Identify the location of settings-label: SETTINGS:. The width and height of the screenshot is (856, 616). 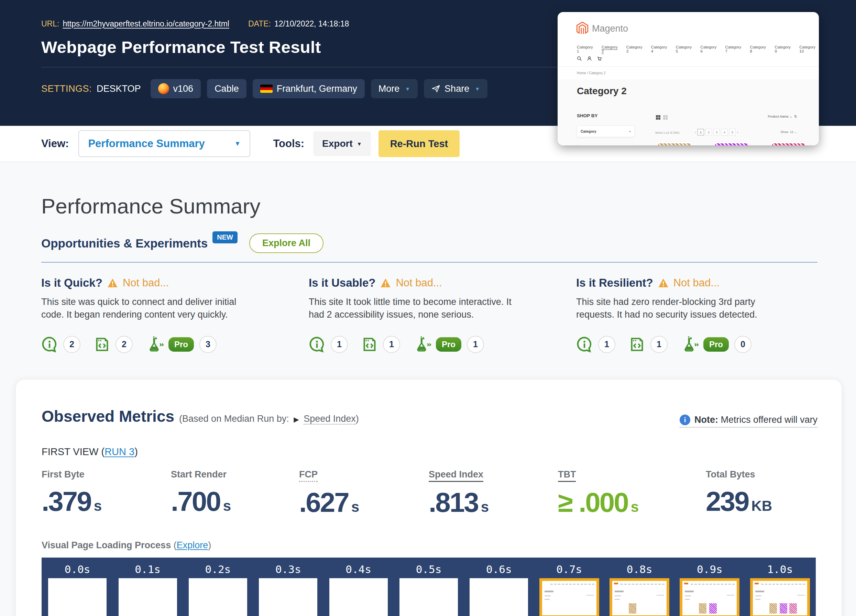
(66, 89).